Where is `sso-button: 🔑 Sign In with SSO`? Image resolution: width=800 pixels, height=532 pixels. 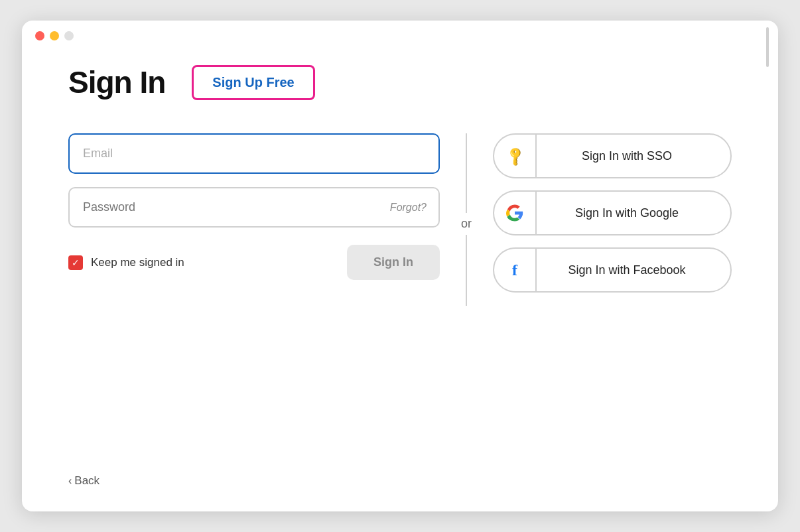 sso-button: 🔑 Sign In with SSO is located at coordinates (612, 156).